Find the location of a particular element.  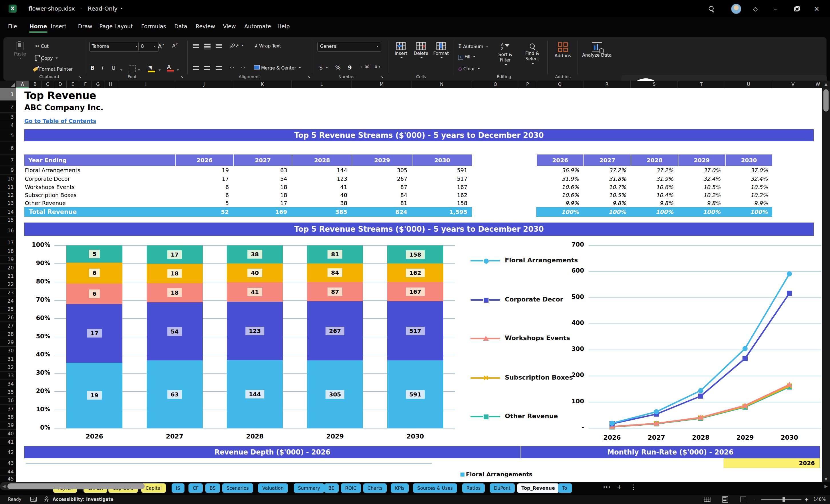

menu-tab-page-layout: Page Layout is located at coordinates (116, 26).